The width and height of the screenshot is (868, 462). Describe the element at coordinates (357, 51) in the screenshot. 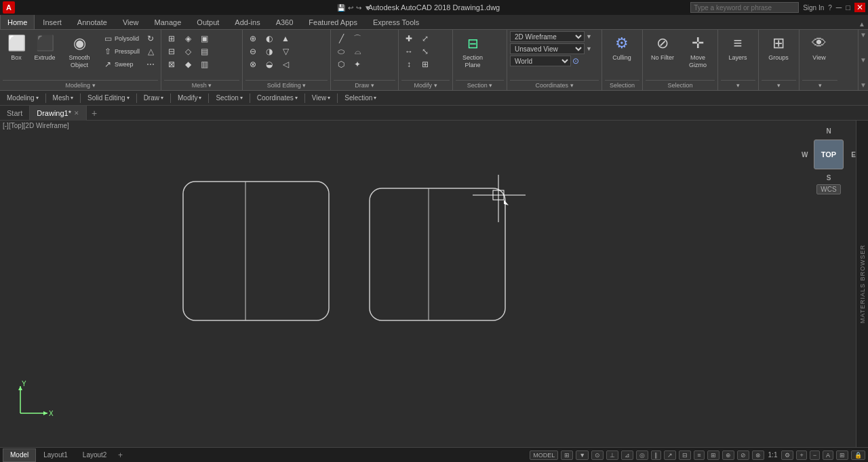

I see `draw-btn5: ⌓` at that location.